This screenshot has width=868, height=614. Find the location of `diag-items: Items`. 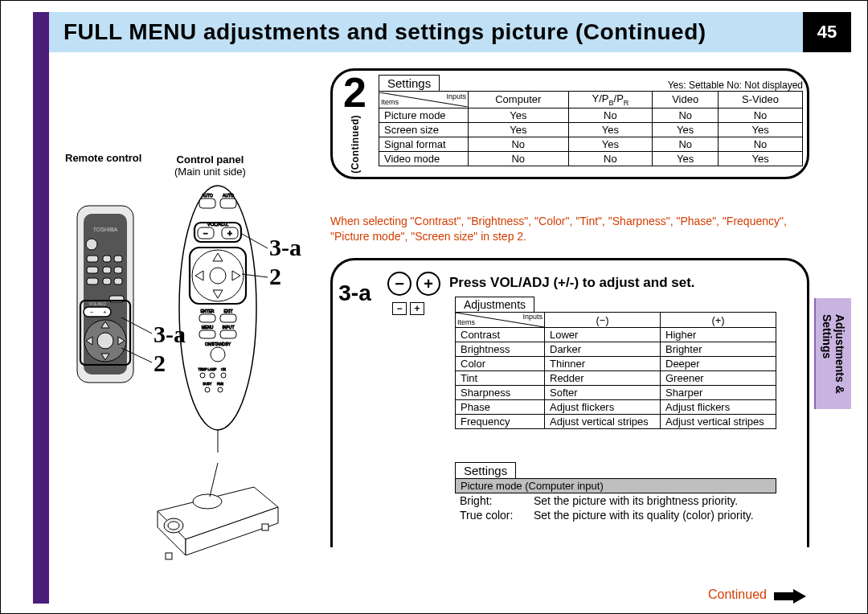

diag-items: Items is located at coordinates (390, 103).